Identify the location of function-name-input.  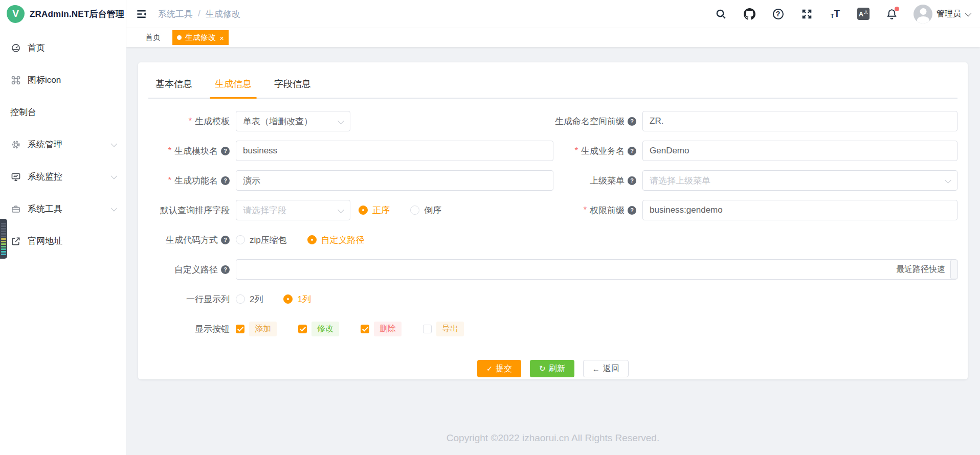
(395, 180).